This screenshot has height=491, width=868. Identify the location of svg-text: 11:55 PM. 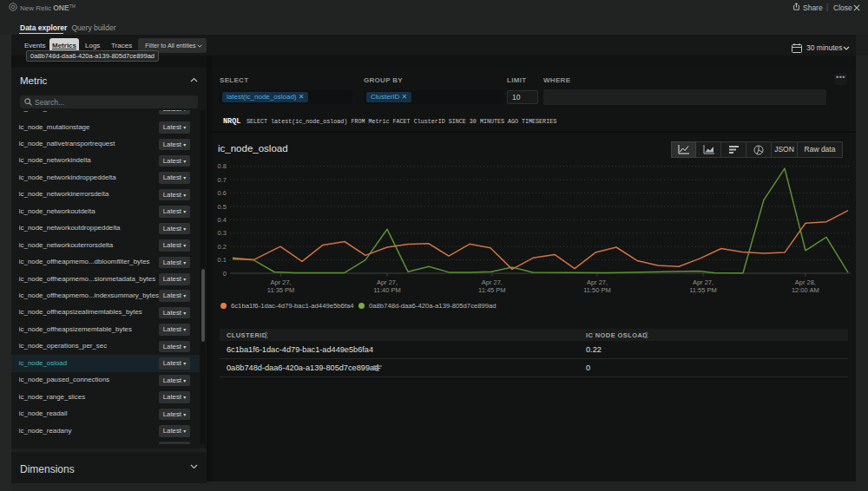
(703, 290).